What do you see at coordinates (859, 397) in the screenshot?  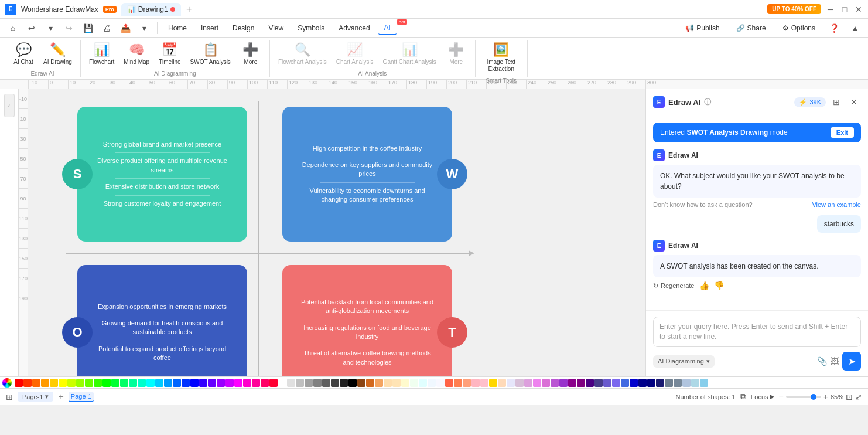 I see `fullscreen-button: ⤢` at bounding box center [859, 397].